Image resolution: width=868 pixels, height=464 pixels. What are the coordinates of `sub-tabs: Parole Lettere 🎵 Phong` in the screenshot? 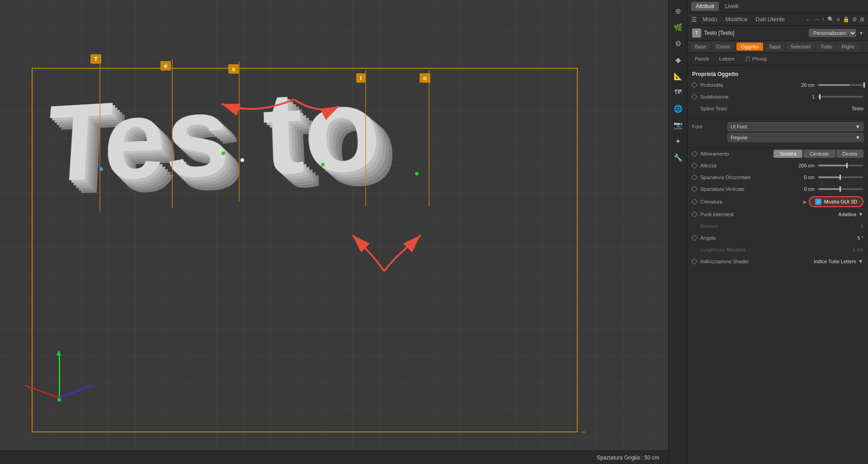 It's located at (778, 59).